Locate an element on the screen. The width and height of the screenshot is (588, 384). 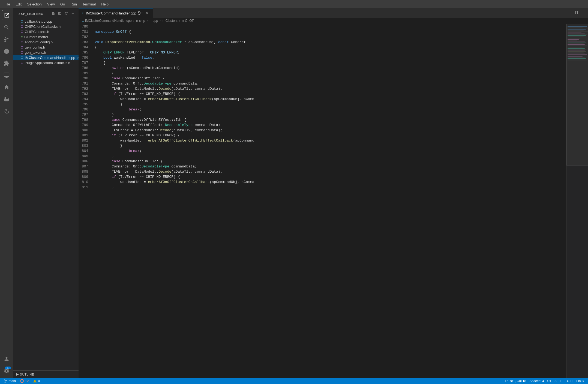
code-line-791: Commands::Off::DecodableType commandData… is located at coordinates (331, 83).